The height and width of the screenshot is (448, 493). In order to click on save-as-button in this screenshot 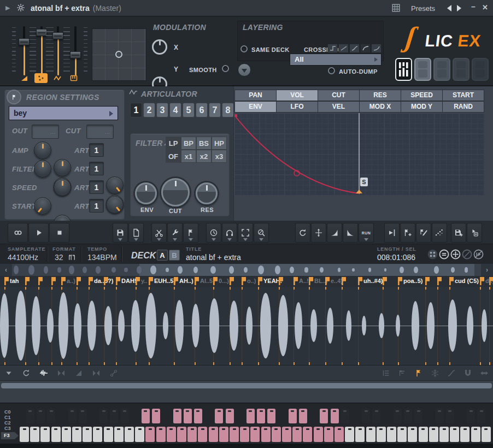, I will do `click(459, 233)`.